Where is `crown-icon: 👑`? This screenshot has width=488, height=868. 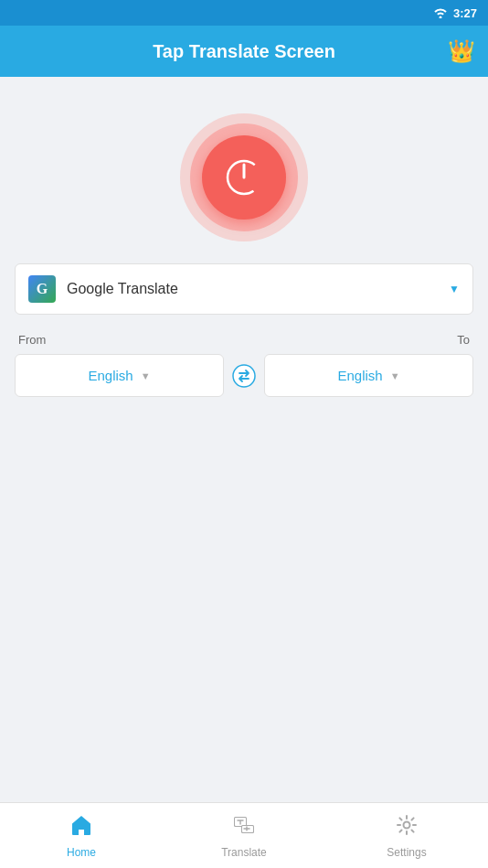
crown-icon: 👑 is located at coordinates (461, 51).